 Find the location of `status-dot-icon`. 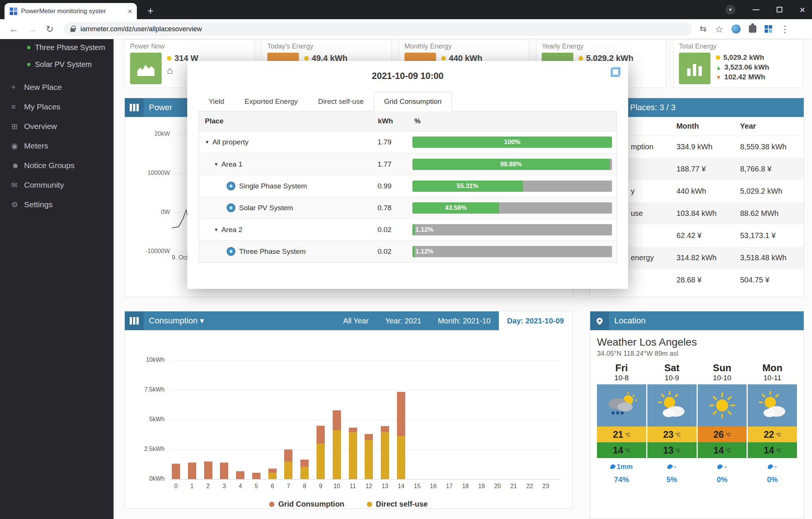

status-dot-icon is located at coordinates (29, 65).